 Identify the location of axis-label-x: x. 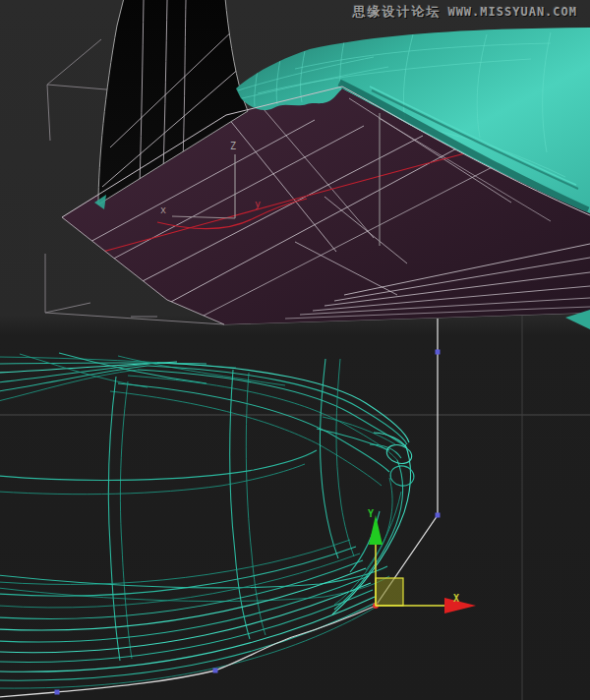
(163, 210).